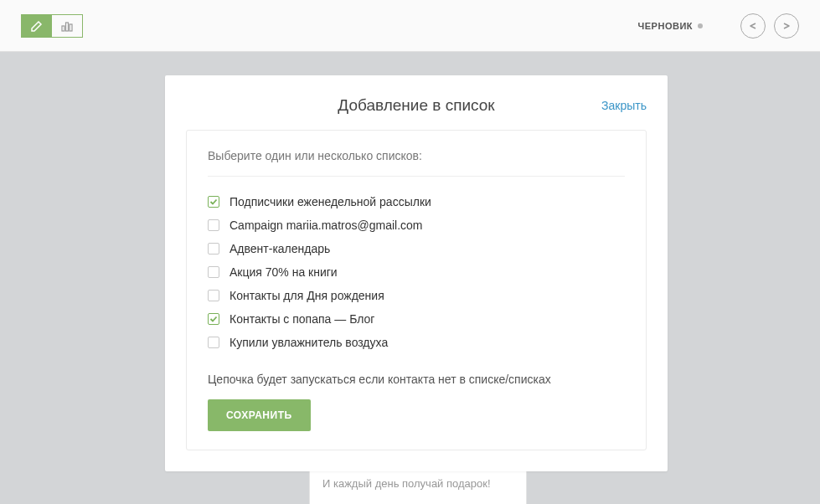 This screenshot has width=820, height=504. Describe the element at coordinates (260, 415) in the screenshot. I see `save-button: СОХРАНИТЬ` at that location.